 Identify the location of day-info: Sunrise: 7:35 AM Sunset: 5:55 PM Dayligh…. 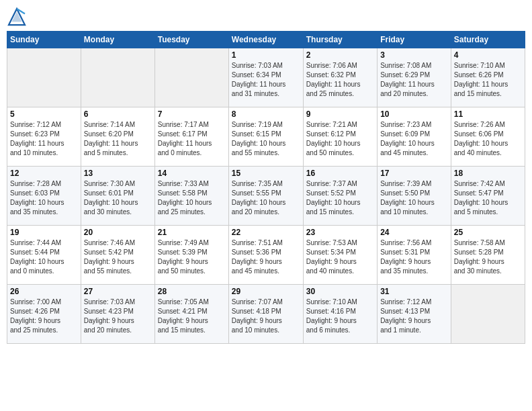
(266, 198).